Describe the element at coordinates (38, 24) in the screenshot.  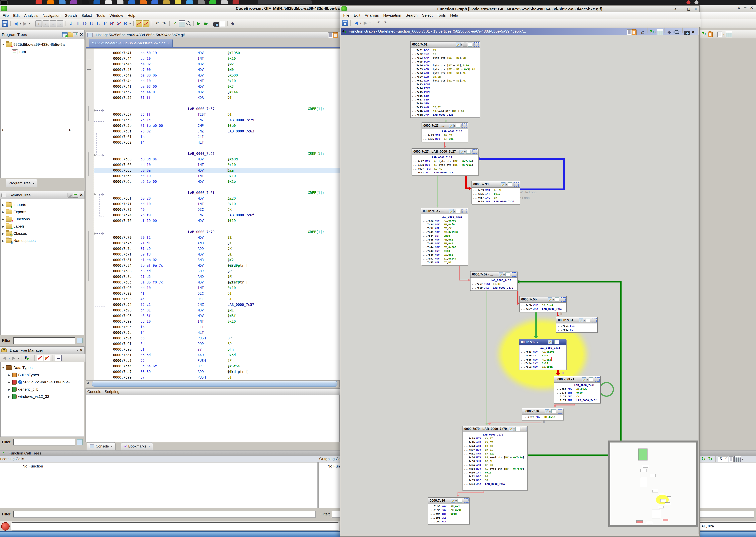
I see `download-arrow-icon: ↓` at that location.